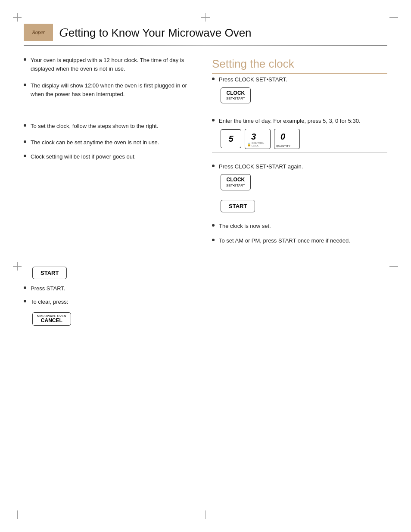 The width and height of the screenshot is (411, 532). What do you see at coordinates (283, 137) in the screenshot?
I see `number-label: 0` at bounding box center [283, 137].